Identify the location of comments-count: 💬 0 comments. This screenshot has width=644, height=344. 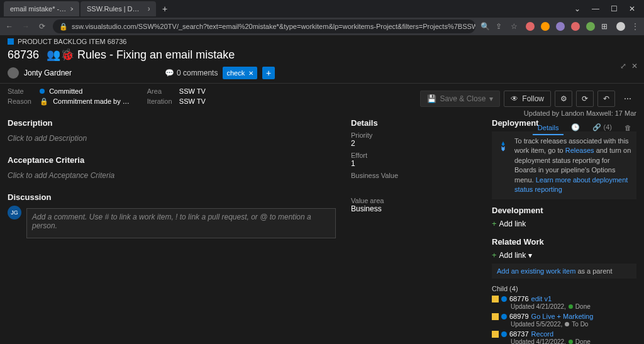
(191, 73).